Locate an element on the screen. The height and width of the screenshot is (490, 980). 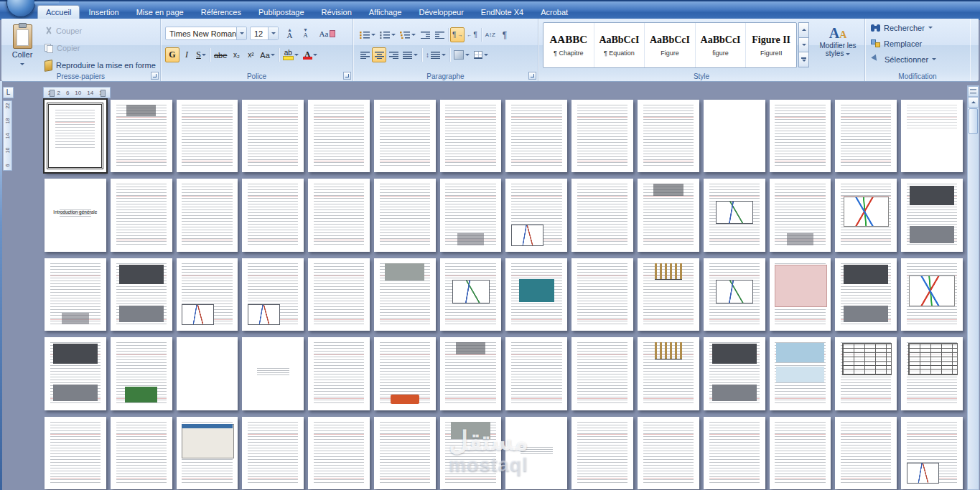
change-case-button: Aa is located at coordinates (267, 55).